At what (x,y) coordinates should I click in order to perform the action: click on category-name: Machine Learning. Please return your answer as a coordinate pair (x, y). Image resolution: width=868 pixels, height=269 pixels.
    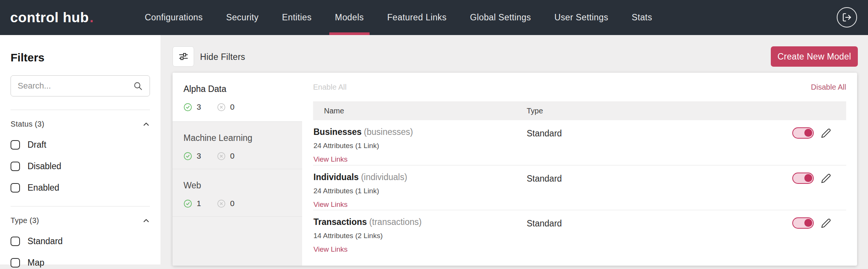
    Looking at the image, I should click on (243, 138).